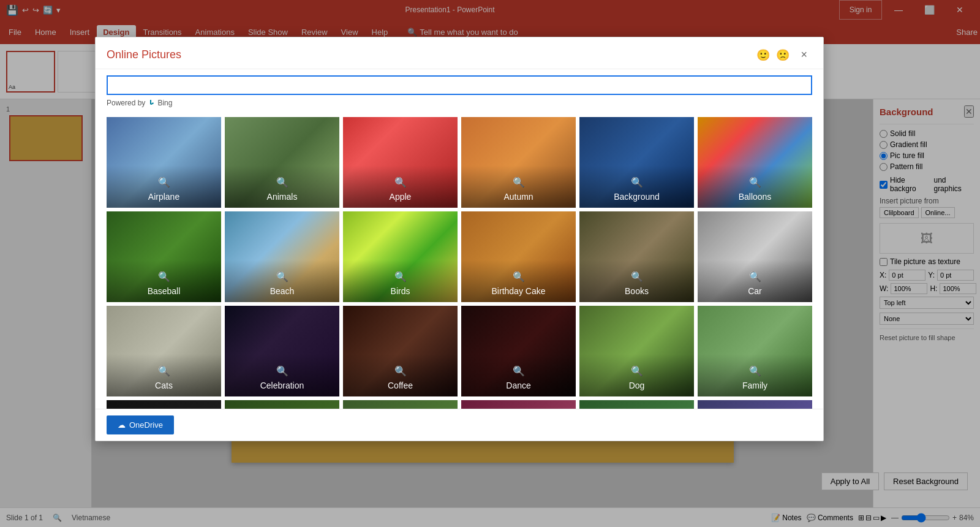  I want to click on search-input, so click(459, 85).